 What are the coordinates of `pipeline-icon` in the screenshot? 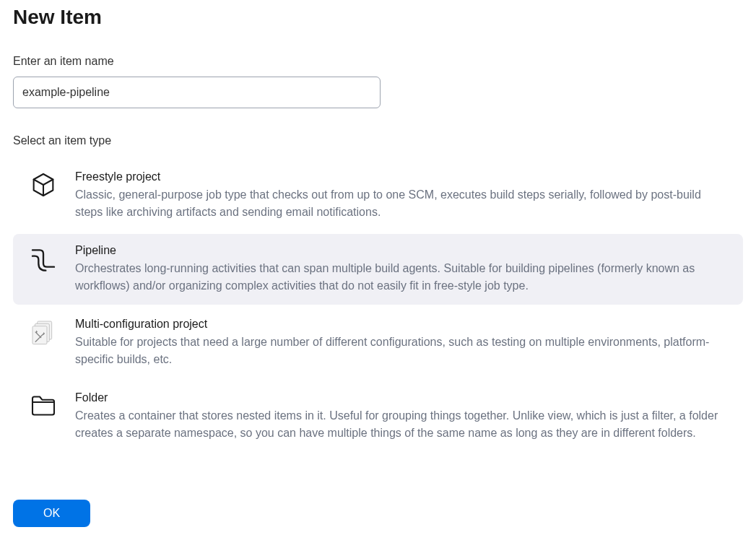 It's located at (43, 260).